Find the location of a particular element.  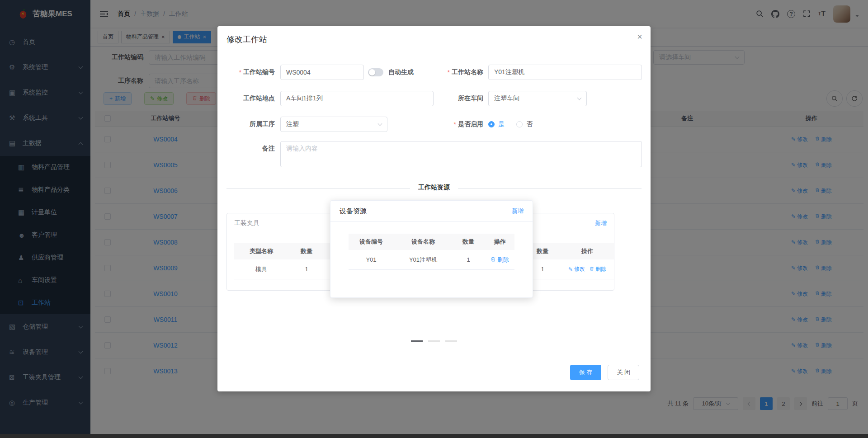

right-edit-label: 修改 is located at coordinates (580, 269).